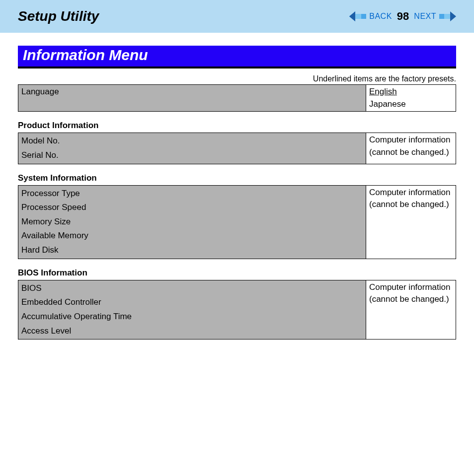 This screenshot has width=474, height=476. Describe the element at coordinates (411, 98) in the screenshot. I see `language-options-cell: English Japanese` at that location.